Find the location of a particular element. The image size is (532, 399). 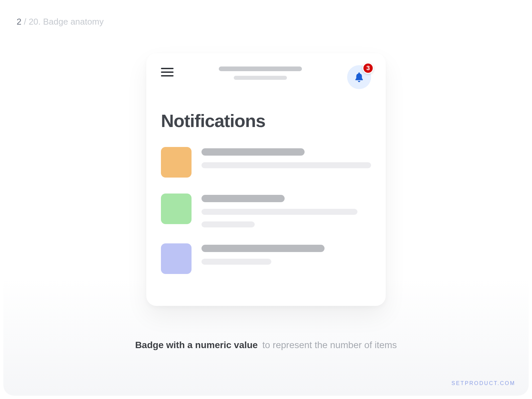

slide-counter: 2 / 20. Badge anatomy is located at coordinates (60, 22).